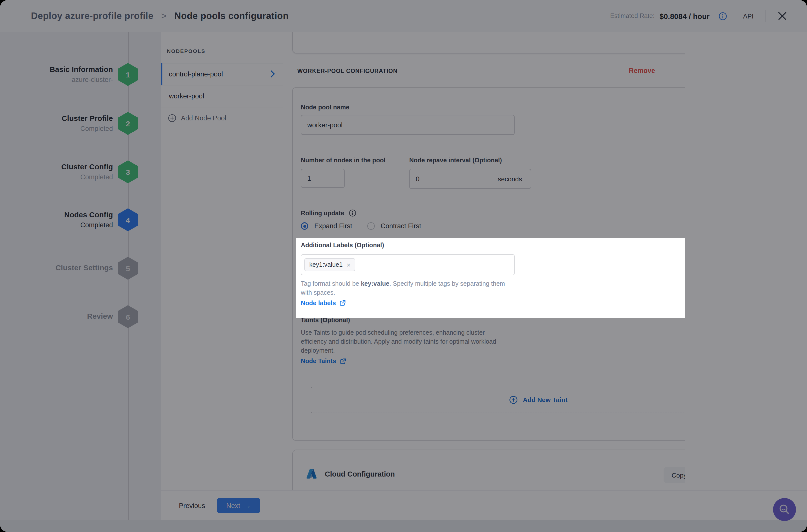 The image size is (807, 532). What do you see at coordinates (326, 265) in the screenshot?
I see `label-tag-text: key1:value1` at bounding box center [326, 265].